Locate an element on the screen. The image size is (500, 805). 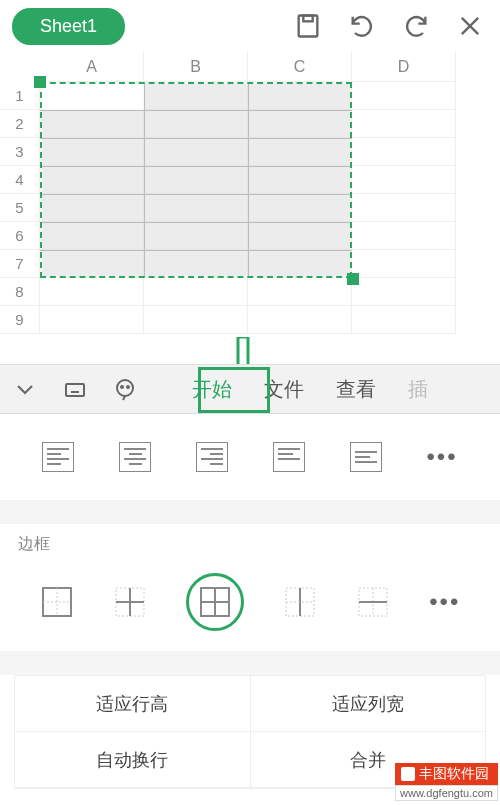
align-left-button is located at coordinates (58, 457).